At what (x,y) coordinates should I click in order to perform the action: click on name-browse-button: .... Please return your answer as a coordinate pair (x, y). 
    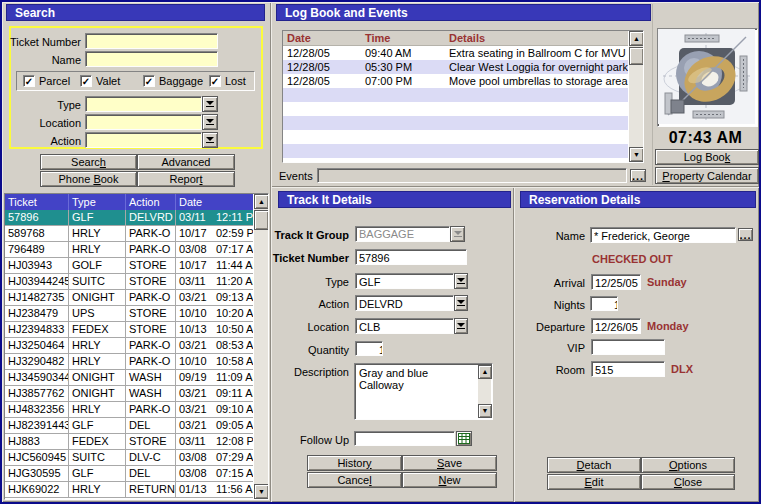
    Looking at the image, I should click on (746, 234).